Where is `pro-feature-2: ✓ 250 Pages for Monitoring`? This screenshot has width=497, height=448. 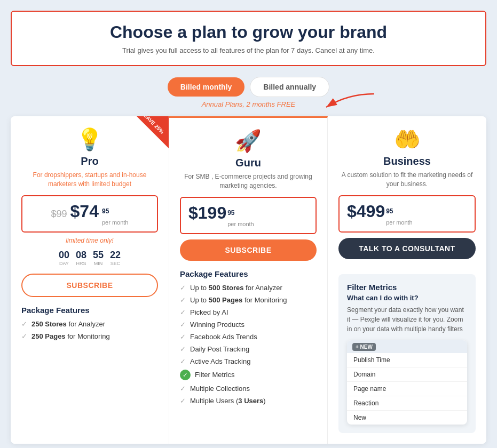
pro-feature-2: ✓ 250 Pages for Monitoring is located at coordinates (90, 336).